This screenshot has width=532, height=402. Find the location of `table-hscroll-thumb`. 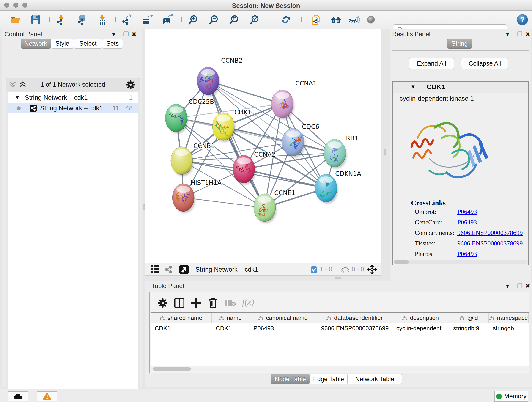

table-hscroll-thumb is located at coordinates (172, 369).